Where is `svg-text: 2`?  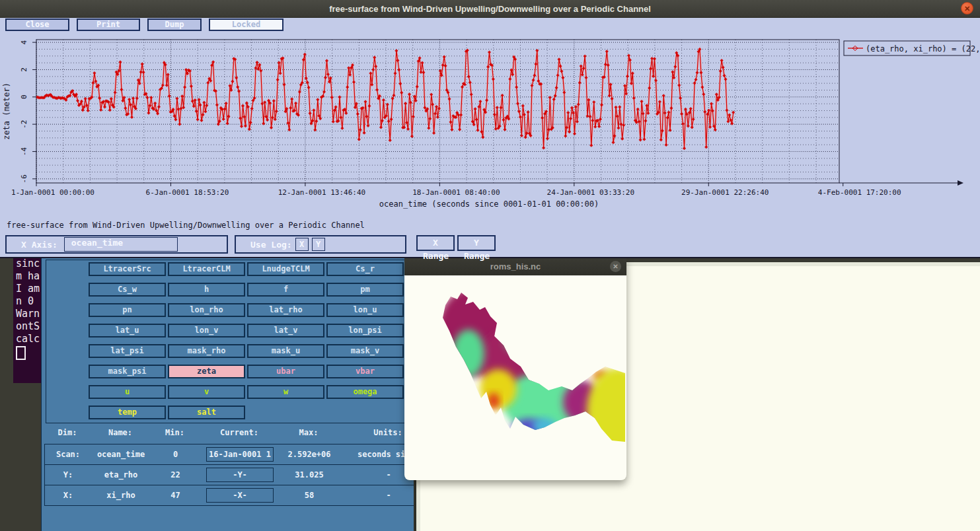 svg-text: 2 is located at coordinates (24, 70).